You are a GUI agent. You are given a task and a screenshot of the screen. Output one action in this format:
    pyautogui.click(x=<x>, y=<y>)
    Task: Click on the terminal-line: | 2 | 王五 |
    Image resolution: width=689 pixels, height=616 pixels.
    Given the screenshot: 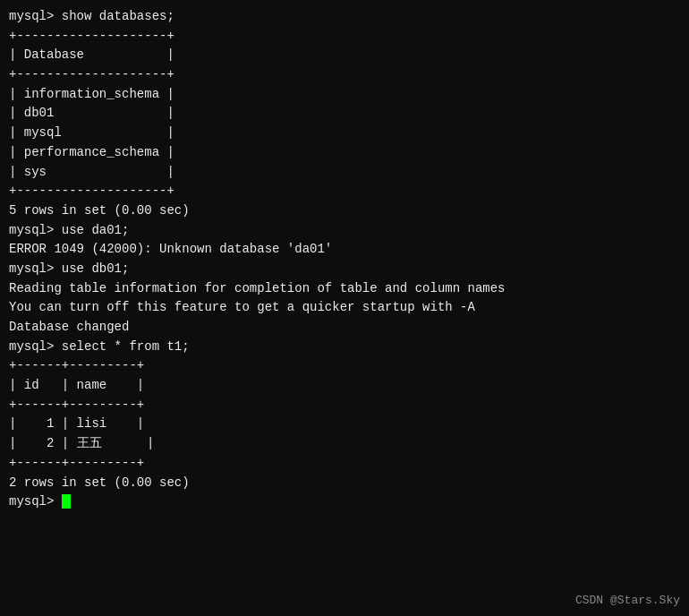 What is the action you would take?
    pyautogui.click(x=344, y=444)
    